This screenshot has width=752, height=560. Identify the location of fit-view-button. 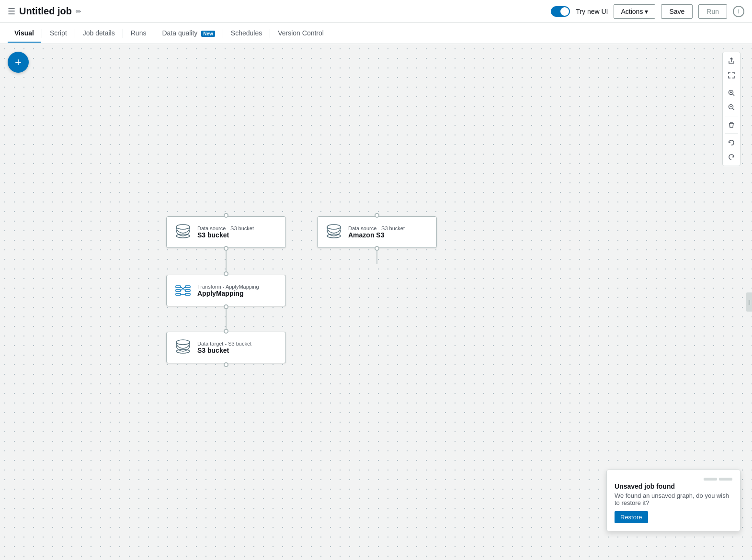
(731, 75).